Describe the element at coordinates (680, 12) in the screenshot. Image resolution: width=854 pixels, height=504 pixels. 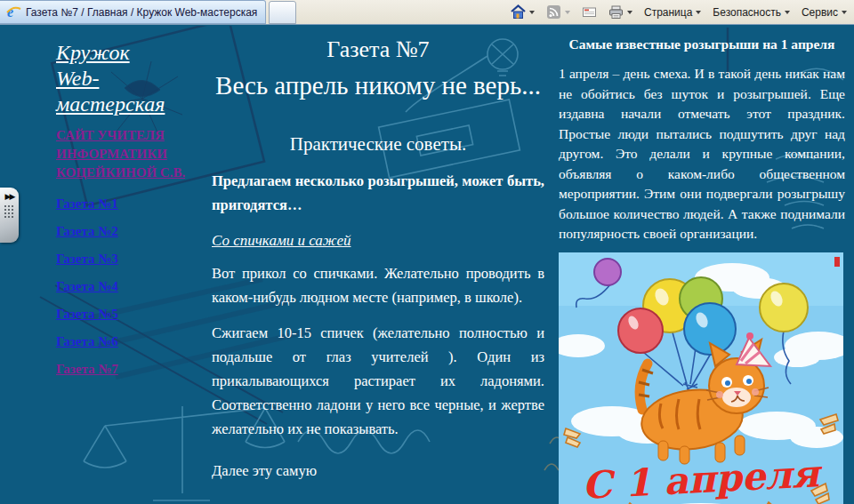
I see `command-bar: Страница Безопасность Сервис` at that location.